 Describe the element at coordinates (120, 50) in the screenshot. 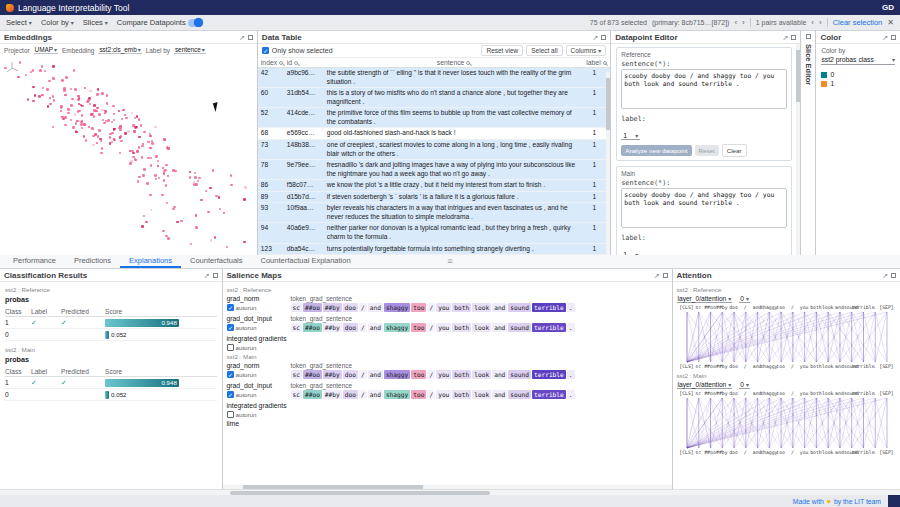

I see `embedding-select: sst2:cls_emb ▾` at that location.